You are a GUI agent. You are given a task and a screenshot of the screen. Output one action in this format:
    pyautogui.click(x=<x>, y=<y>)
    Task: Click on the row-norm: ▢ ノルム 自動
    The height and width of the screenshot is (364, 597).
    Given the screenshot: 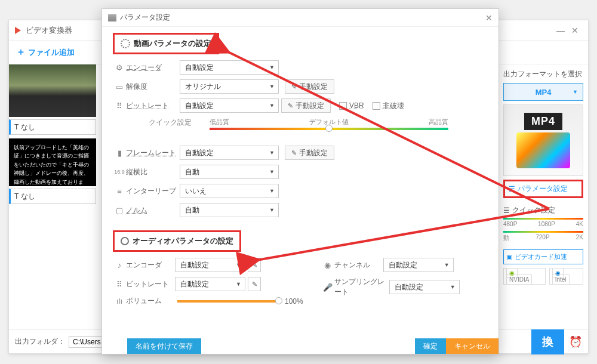 What is the action you would take?
    pyautogui.click(x=300, y=210)
    